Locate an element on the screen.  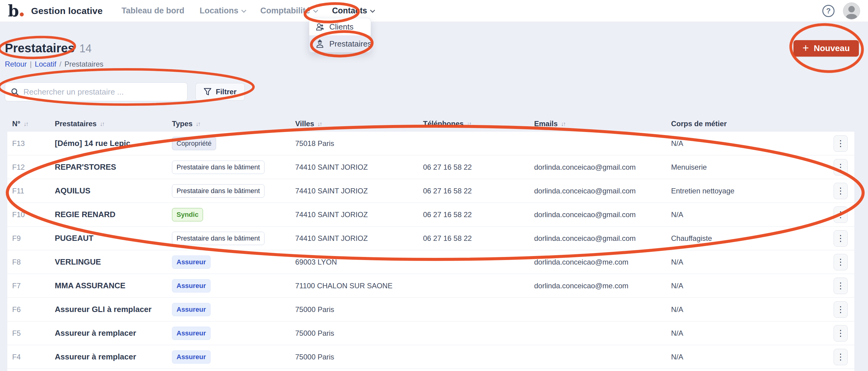
table-row: F10 REGIE RENARD Syndic 74410 SAINT JORI… is located at coordinates (431, 215).